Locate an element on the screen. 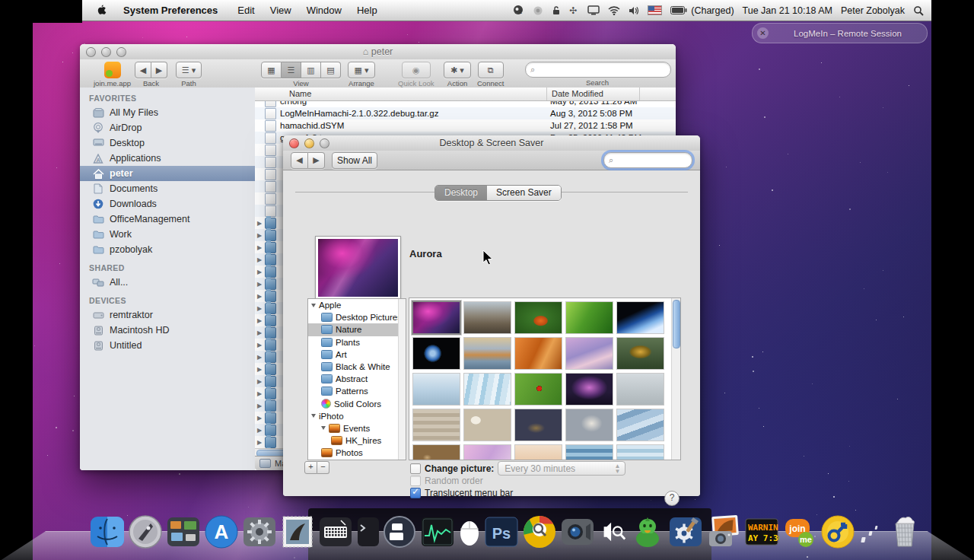 The width and height of the screenshot is (974, 560). dock-mouse-utility-icon is located at coordinates (469, 532).